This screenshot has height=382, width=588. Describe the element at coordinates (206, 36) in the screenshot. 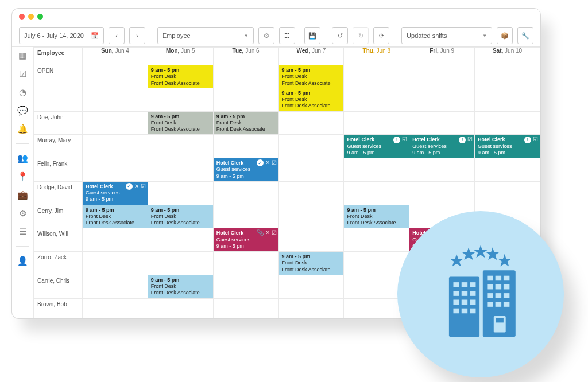

I see `group-by-select: Employee ▼` at that location.